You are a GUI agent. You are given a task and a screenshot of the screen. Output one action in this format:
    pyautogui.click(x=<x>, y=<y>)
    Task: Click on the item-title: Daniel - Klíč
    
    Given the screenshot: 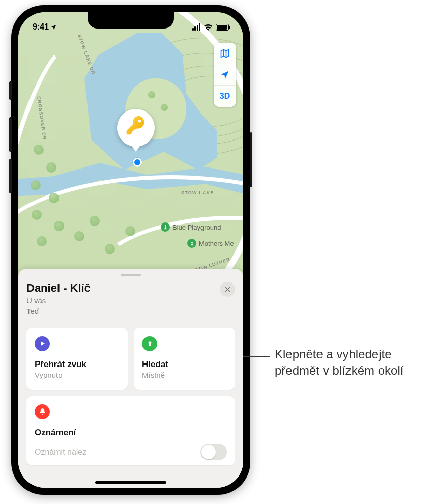 What is the action you would take?
    pyautogui.click(x=59, y=288)
    